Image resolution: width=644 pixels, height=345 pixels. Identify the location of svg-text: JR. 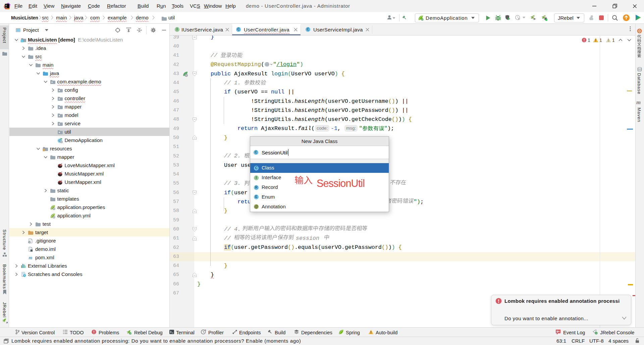
(7, 323).